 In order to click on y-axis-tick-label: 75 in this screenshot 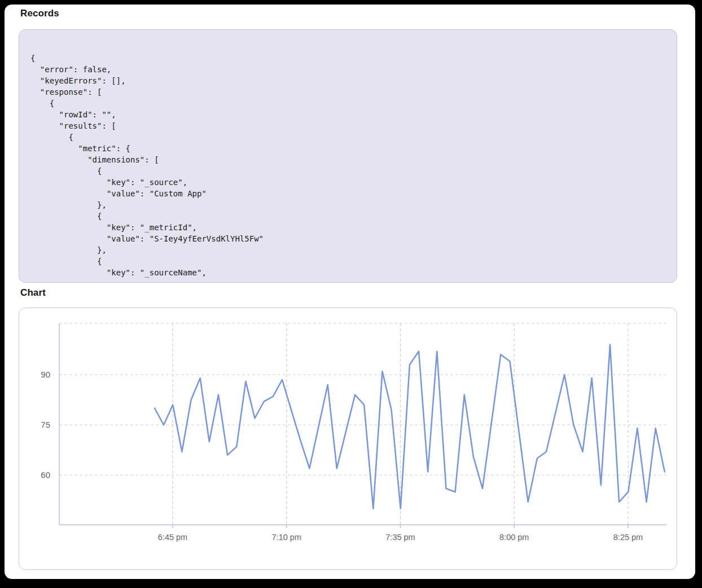, I will do `click(45, 424)`.